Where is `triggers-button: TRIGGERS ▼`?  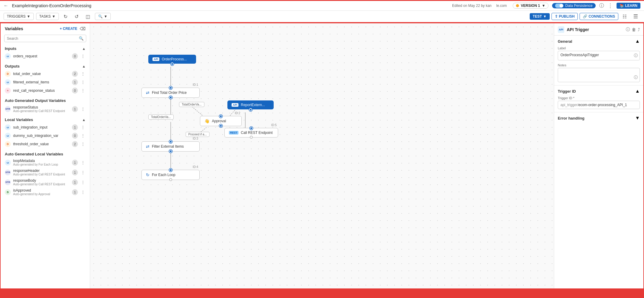 triggers-button: TRIGGERS ▼ is located at coordinates (19, 16).